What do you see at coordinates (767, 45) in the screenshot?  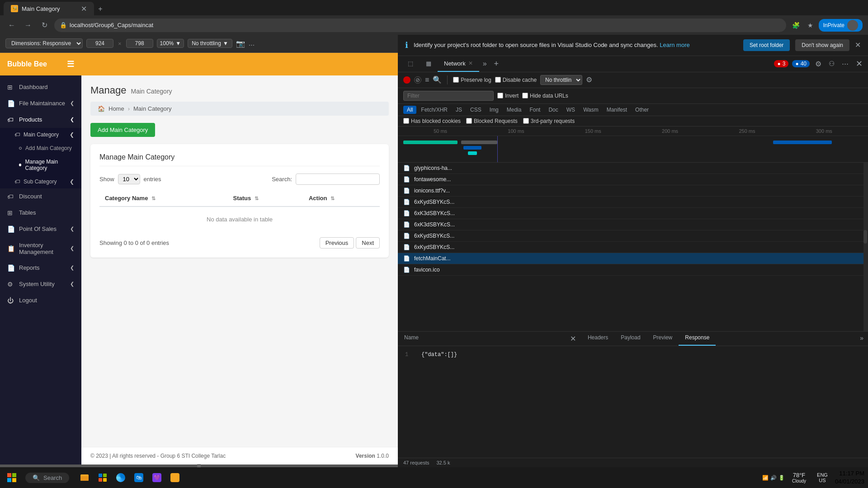 I see `set-root-folder-button: Set root folder` at bounding box center [767, 45].